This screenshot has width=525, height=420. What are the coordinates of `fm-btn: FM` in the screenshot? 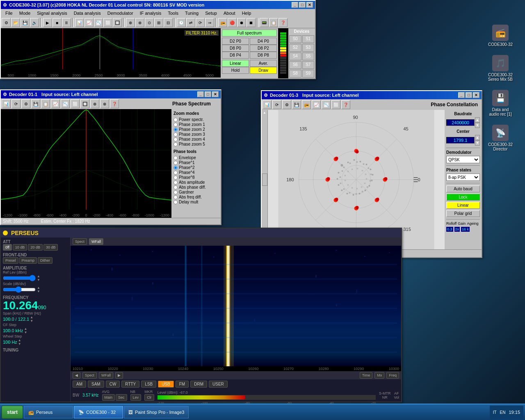 It's located at (182, 384).